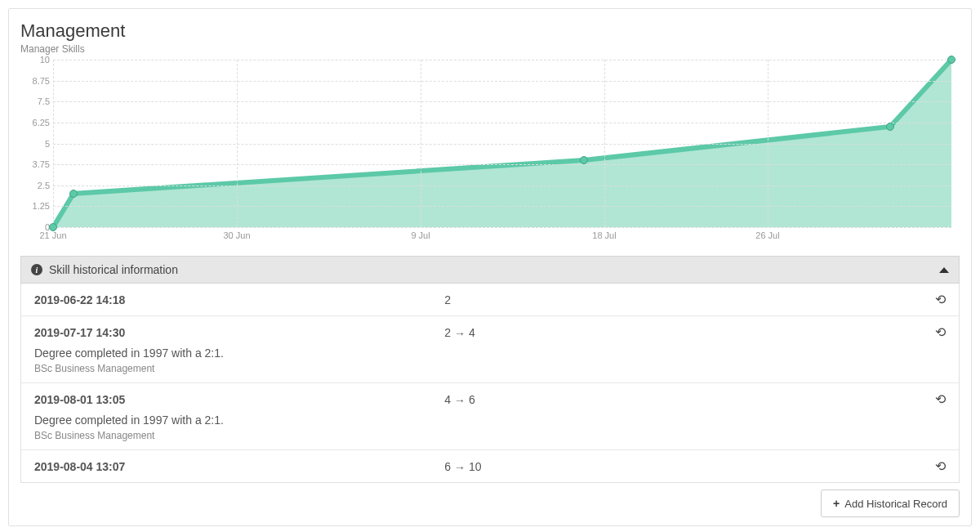  Describe the element at coordinates (44, 186) in the screenshot. I see `y-tick-label: 2.5` at that location.